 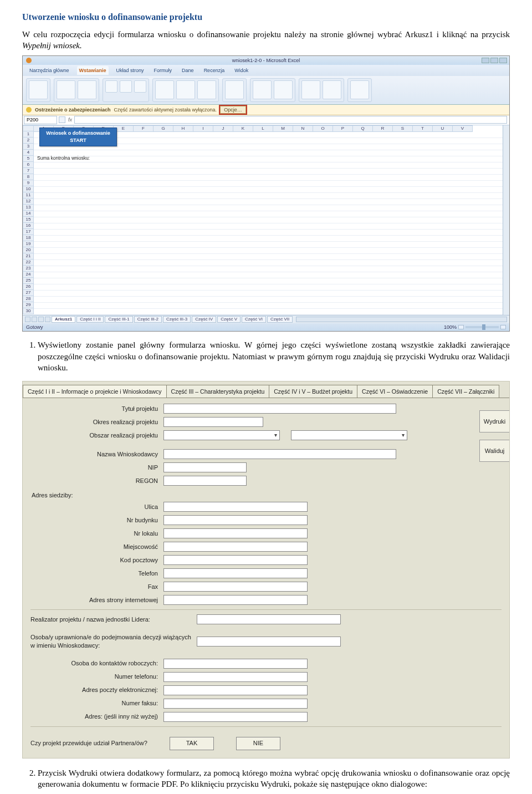 I want to click on input-kod, so click(x=236, y=560).